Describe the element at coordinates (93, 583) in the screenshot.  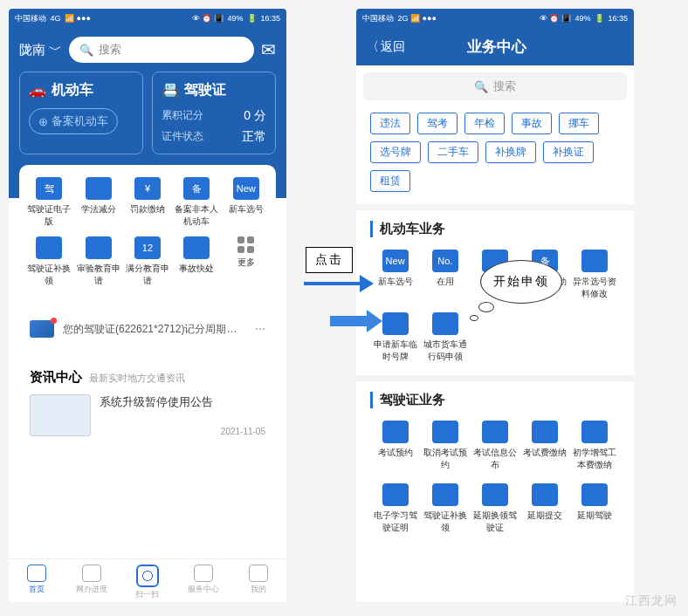
I see `nav-item-1: 网办进度` at that location.